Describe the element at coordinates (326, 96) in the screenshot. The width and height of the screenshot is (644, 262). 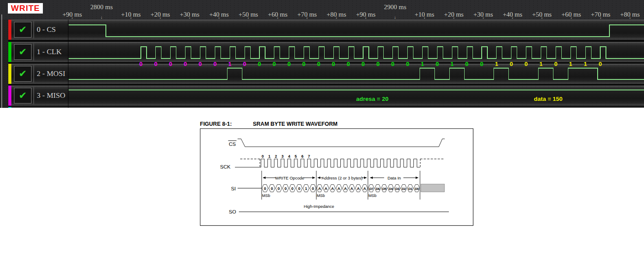
I see `channel-row: ✔3 - MISO` at that location.